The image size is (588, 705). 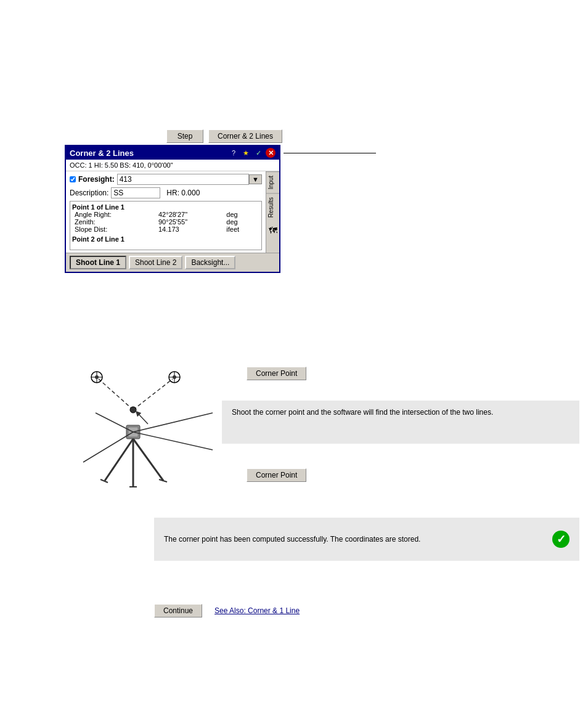 What do you see at coordinates (224, 136) in the screenshot?
I see `top-button-row: Step Corner & 2 Lines` at bounding box center [224, 136].